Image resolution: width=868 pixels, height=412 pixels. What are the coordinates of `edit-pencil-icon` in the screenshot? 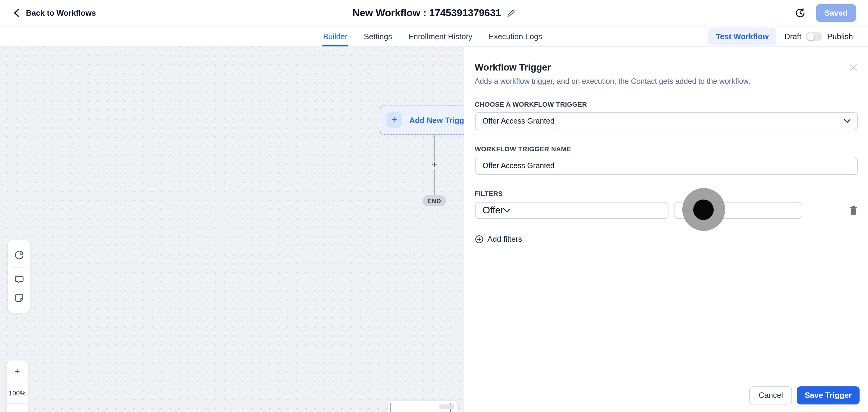 It's located at (511, 13).